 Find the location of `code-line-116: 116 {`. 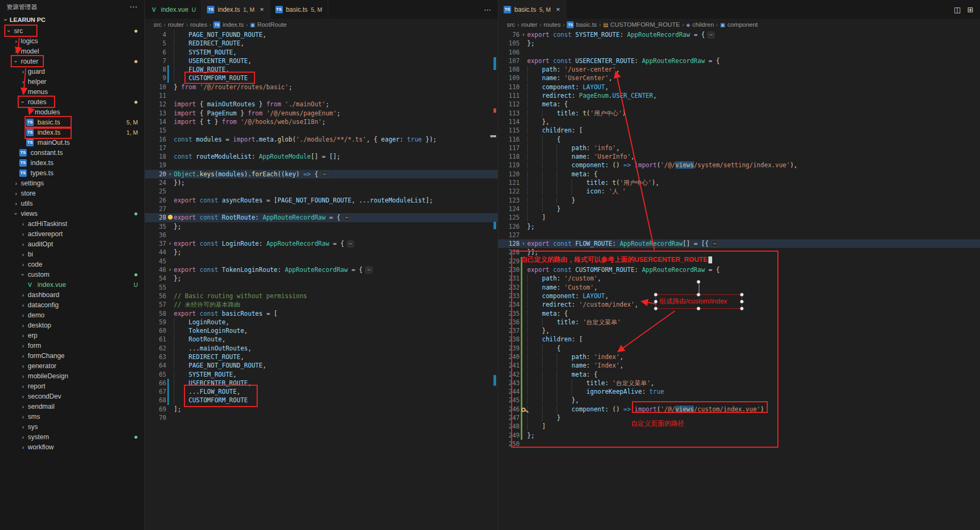

code-line-116: 116 { is located at coordinates (739, 139).